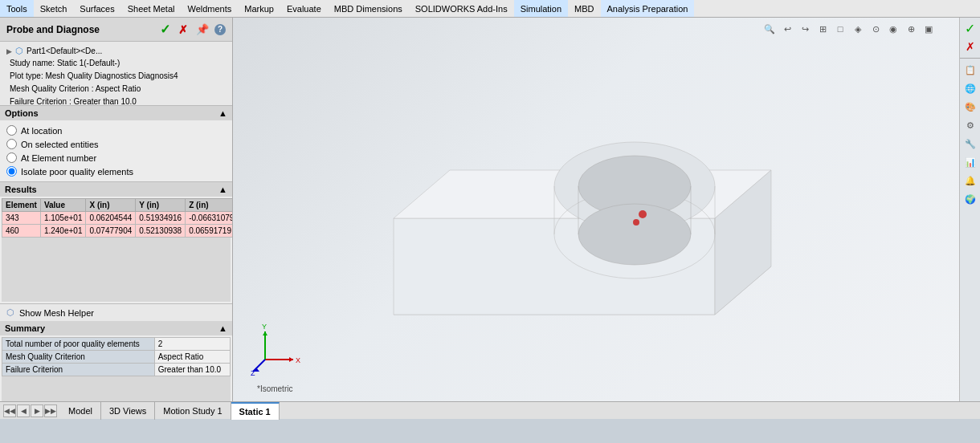 The height and width of the screenshot is (443, 980). Describe the element at coordinates (191, 29) in the screenshot. I see `panel-actions: ✓ ✗ 📌 ?` at that location.